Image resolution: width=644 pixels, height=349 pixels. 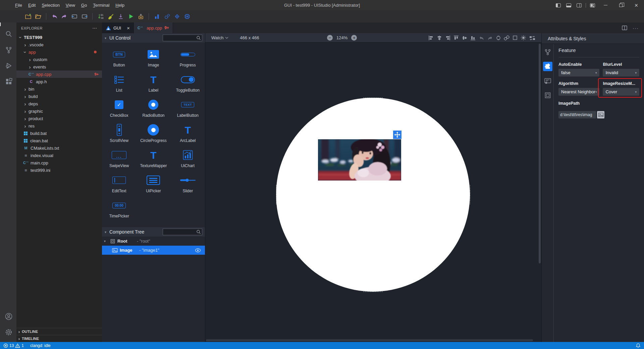 I want to click on watch-preview-icon, so click(x=498, y=38).